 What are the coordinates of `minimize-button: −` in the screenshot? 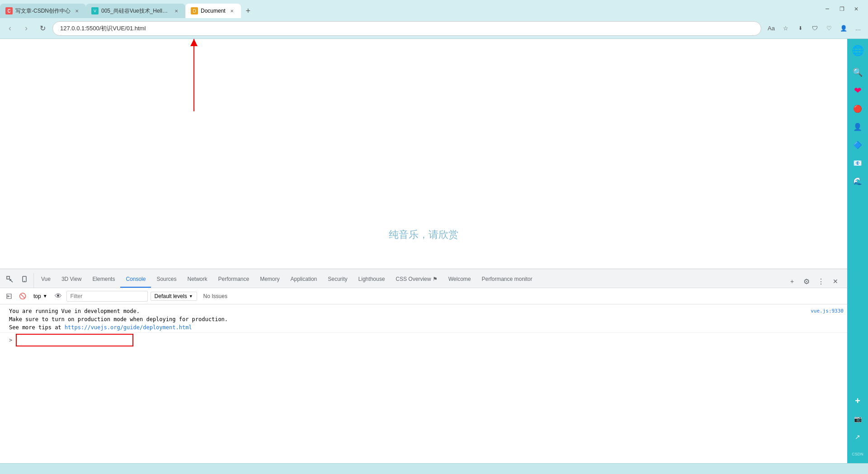 It's located at (827, 9).